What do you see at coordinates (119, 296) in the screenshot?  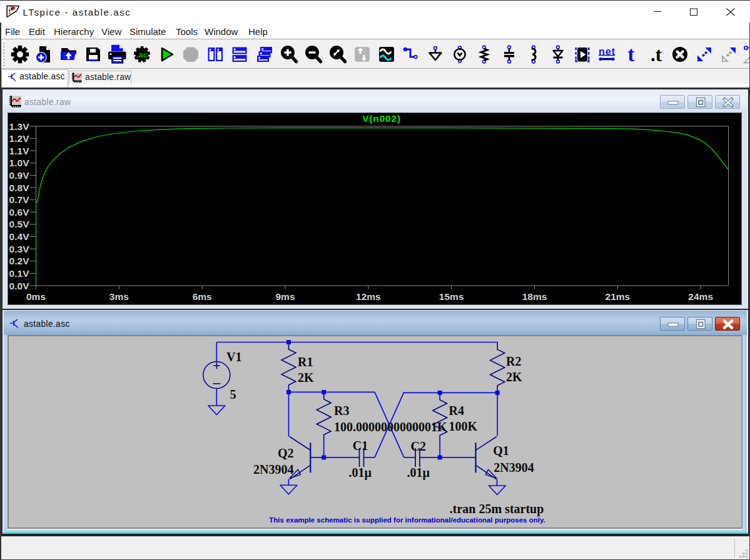 I see `svg-text: 3ms` at bounding box center [119, 296].